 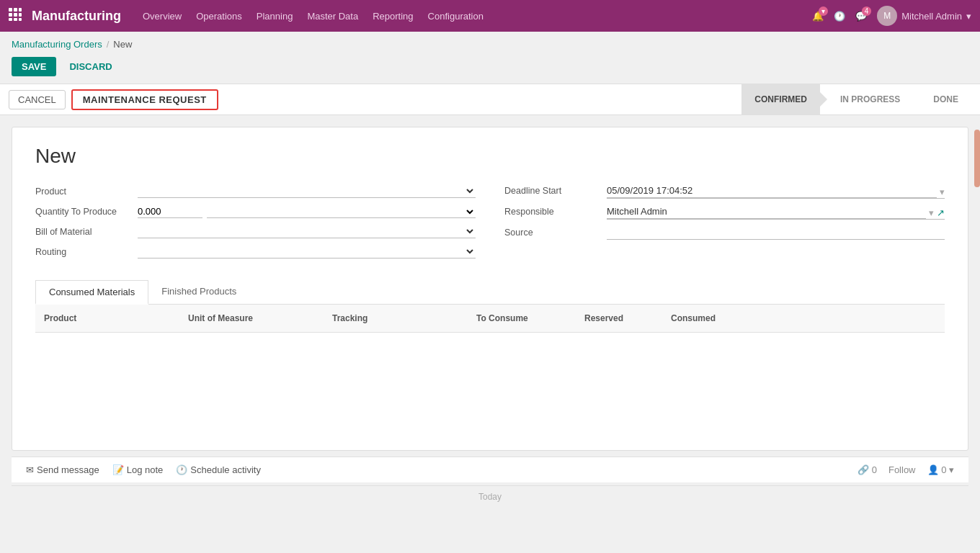 I want to click on status-in-progress: IN PROGRESS, so click(x=870, y=99).